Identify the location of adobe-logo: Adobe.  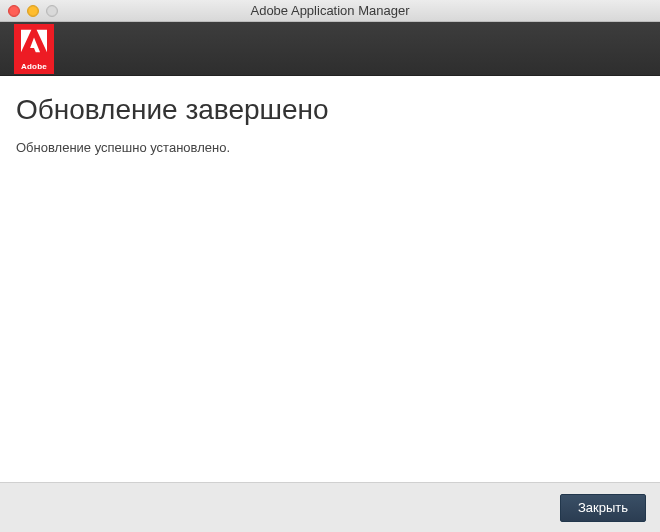
(34, 49).